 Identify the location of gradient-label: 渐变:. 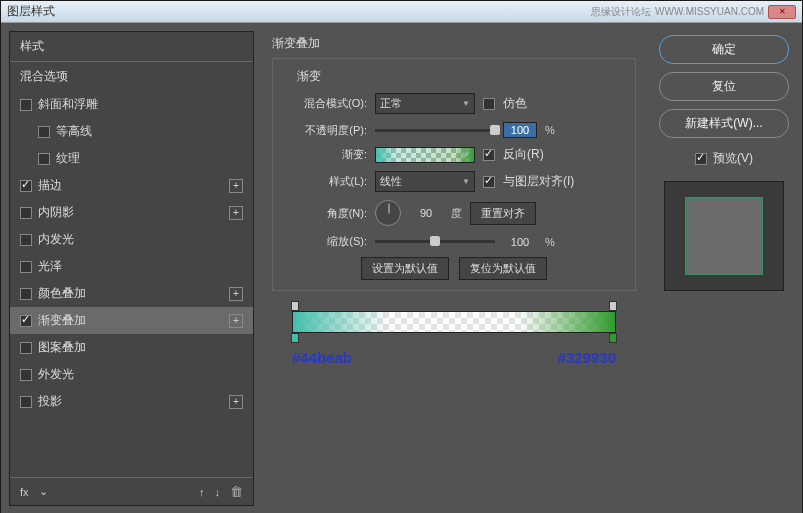
(327, 154).